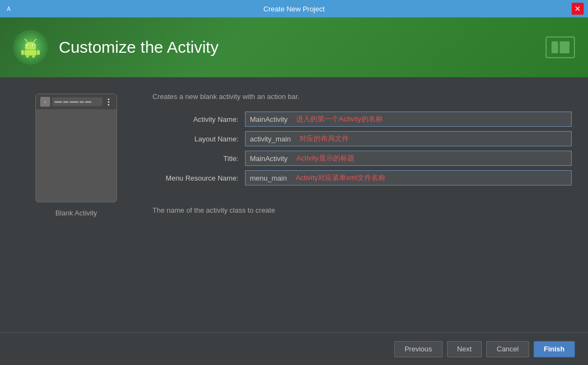 The height and width of the screenshot is (365, 588). I want to click on preview-label: Blank Activity, so click(76, 213).